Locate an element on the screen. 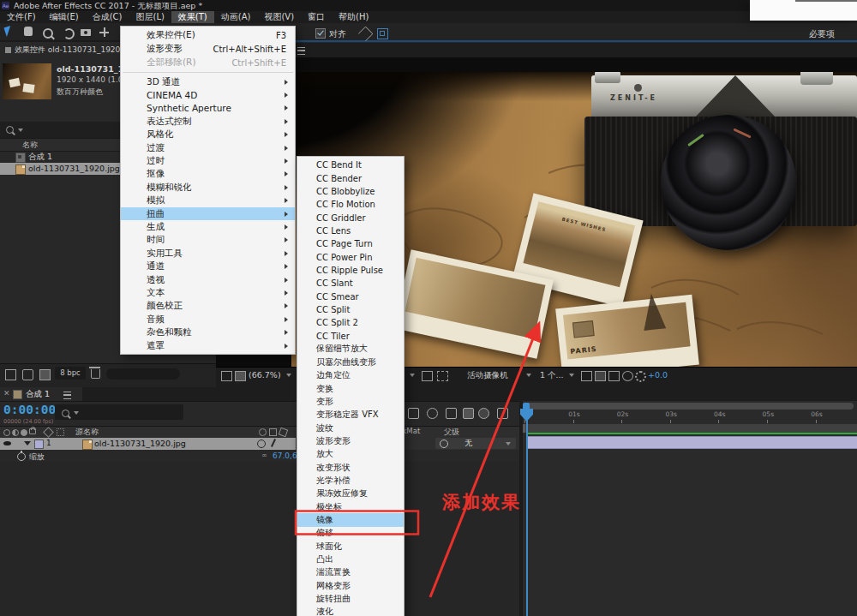 The image size is (857, 616). effects-menu-category: 时间 is located at coordinates (207, 240).